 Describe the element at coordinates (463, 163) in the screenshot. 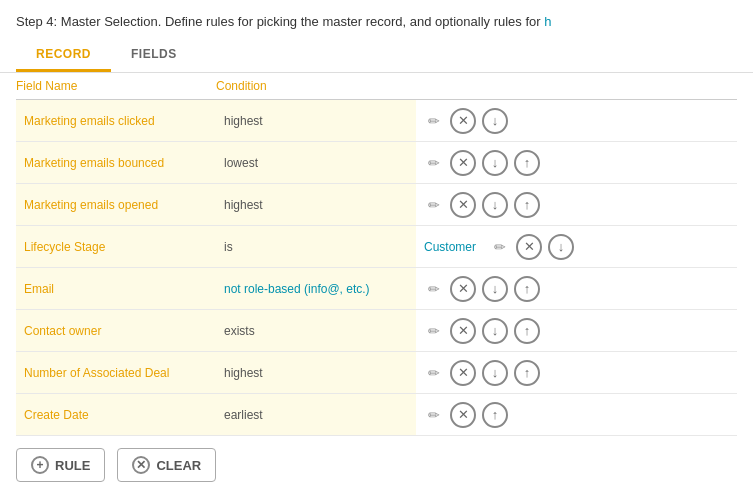

I see `remove-icon-2: ✕` at that location.